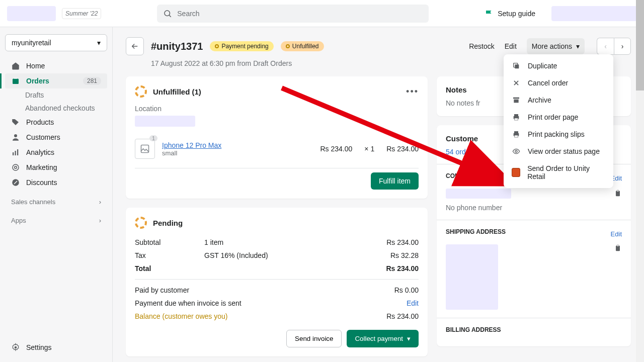  What do you see at coordinates (553, 117) in the screenshot?
I see `dropdown-print-order-label: Print order page` at bounding box center [553, 117].